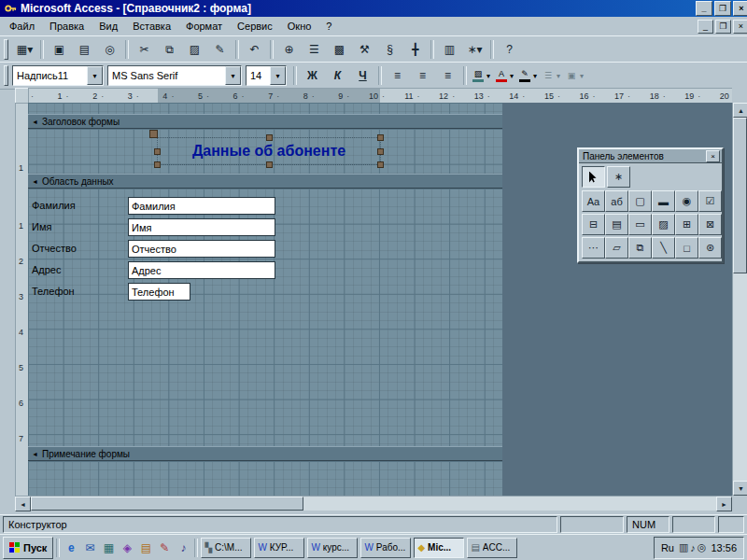 This screenshot has height=560, width=747. What do you see at coordinates (265, 454) in the screenshot?
I see `form-footer-section-bar: ◄ Примечание формы` at bounding box center [265, 454].